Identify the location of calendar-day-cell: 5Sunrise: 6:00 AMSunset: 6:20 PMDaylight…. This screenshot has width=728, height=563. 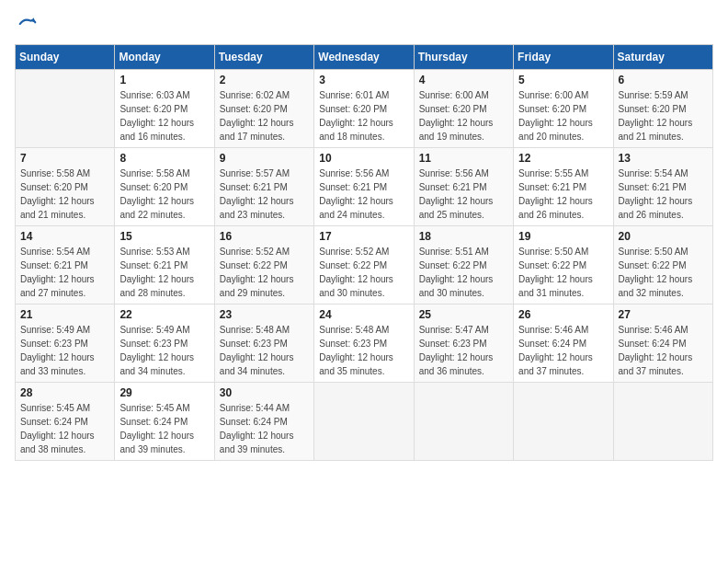
(563, 109).